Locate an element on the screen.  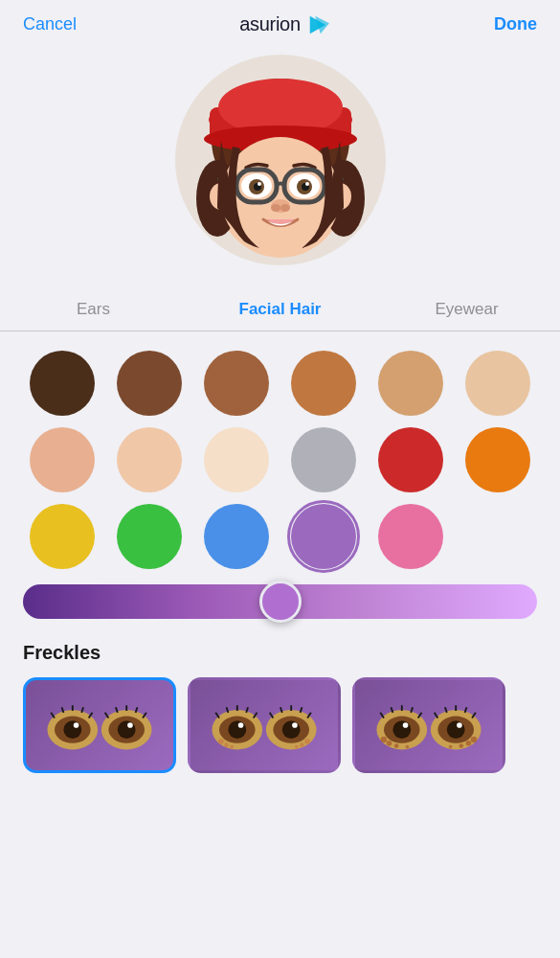
tab-eyewear: Eyewear is located at coordinates (467, 311).